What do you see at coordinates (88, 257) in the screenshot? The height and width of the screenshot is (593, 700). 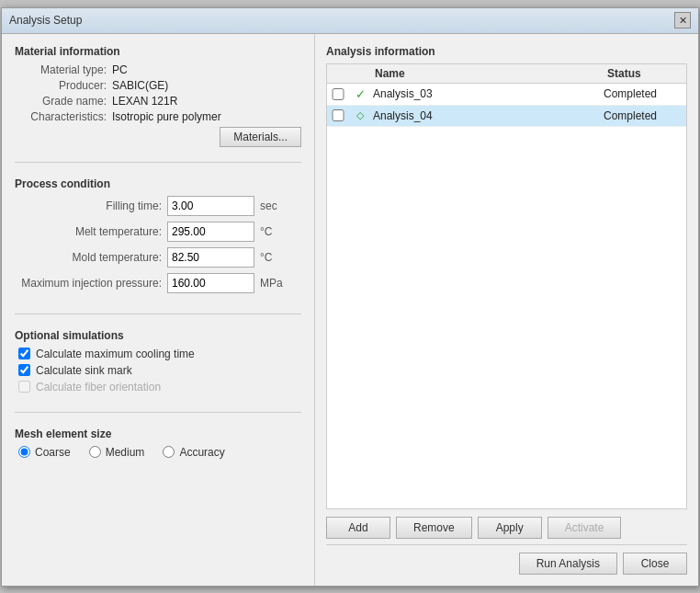 I see `mold-temp-label: Mold temperature:` at bounding box center [88, 257].